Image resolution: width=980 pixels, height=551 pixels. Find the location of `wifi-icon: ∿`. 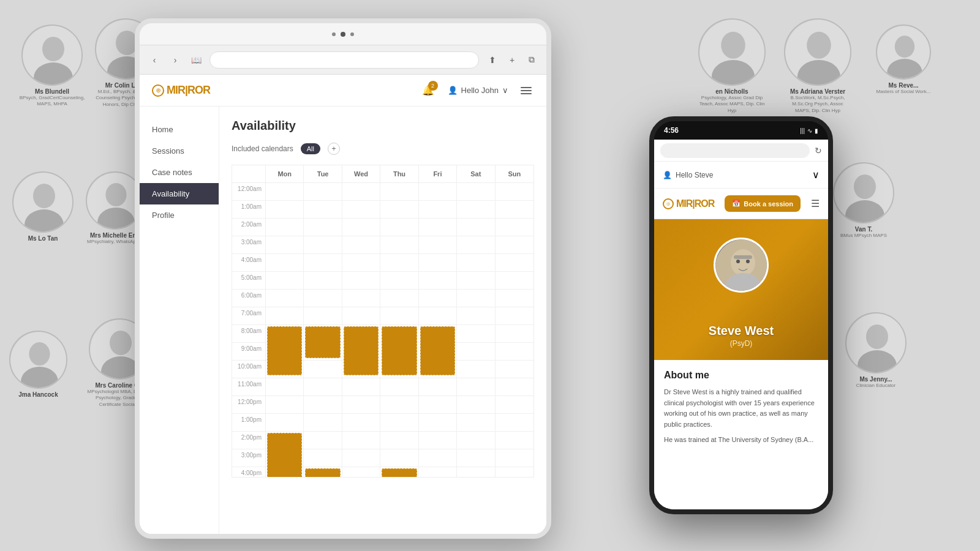

wifi-icon: ∿ is located at coordinates (810, 131).